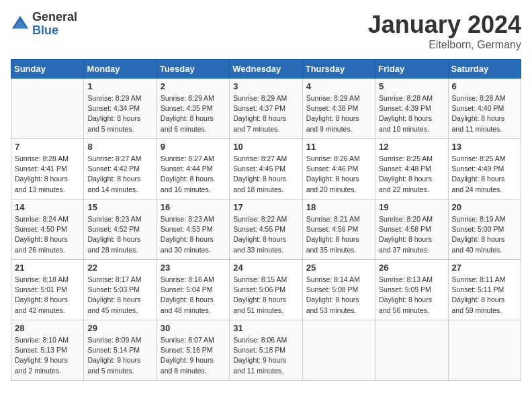  What do you see at coordinates (193, 207) in the screenshot?
I see `day-number: 16` at bounding box center [193, 207].